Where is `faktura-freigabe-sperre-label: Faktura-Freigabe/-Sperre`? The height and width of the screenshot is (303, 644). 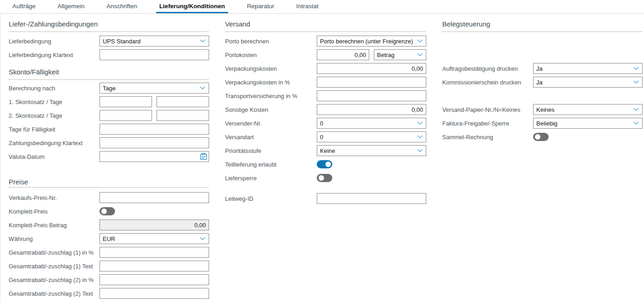
faktura-freigabe-sperre-label: Faktura-Freigabe/-Sperre is located at coordinates (487, 123).